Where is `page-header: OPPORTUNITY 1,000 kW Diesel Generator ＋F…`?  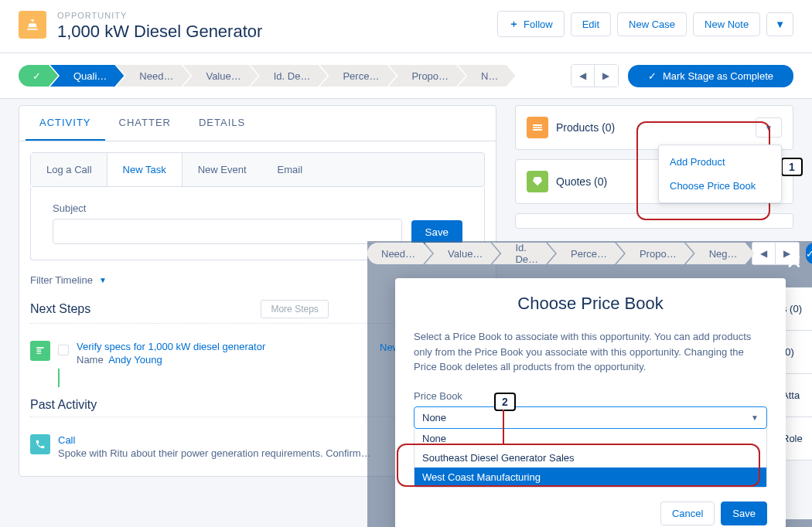
page-header: OPPORTUNITY 1,000 kW Diesel Generator ＋F… is located at coordinates (406, 26).